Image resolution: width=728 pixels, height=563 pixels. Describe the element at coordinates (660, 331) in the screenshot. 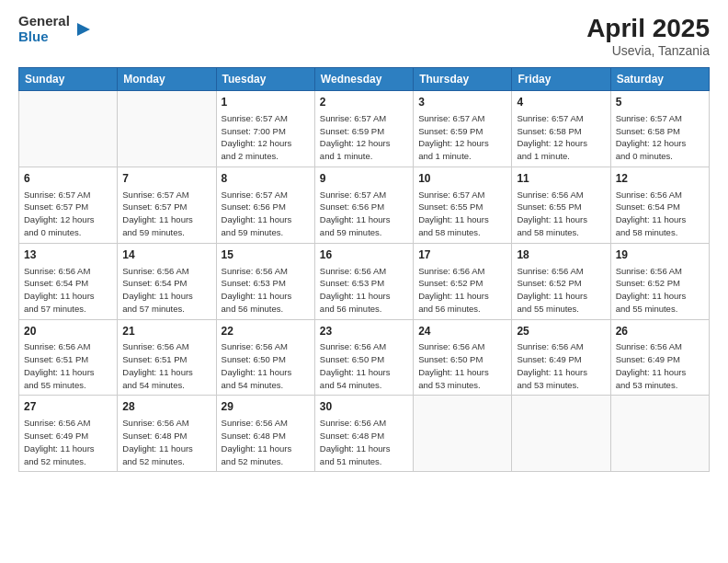

I see `day-number: 26` at that location.